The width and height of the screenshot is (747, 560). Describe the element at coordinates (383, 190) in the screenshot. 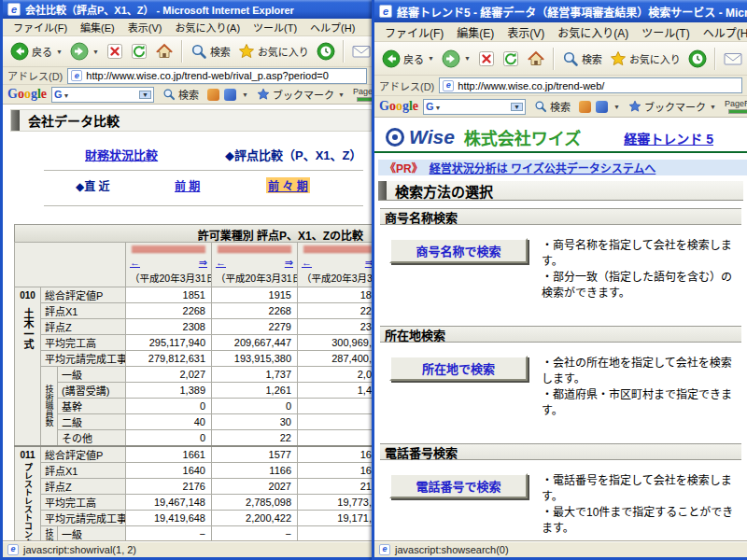

I see `header-block-decoration` at that location.